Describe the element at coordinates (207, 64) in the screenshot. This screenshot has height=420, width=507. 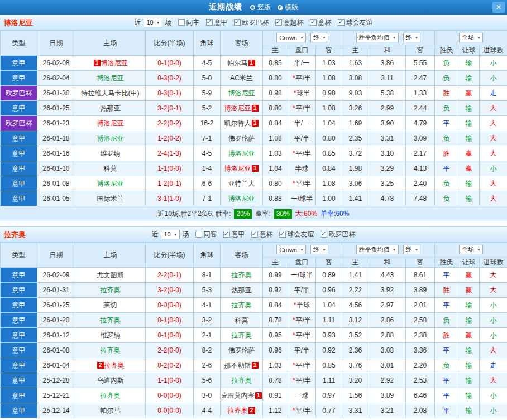
I see `cell-corner: 4-5` at that location.